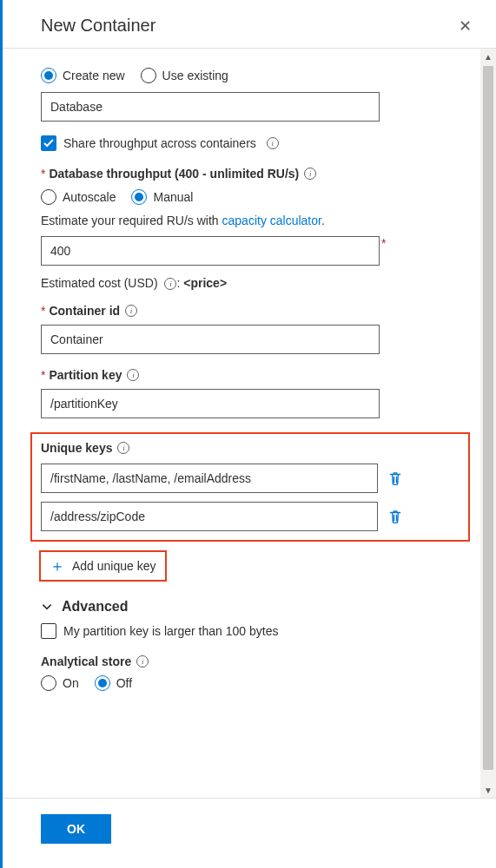  Describe the element at coordinates (86, 661) in the screenshot. I see `analytical-label: Analytical store` at that location.